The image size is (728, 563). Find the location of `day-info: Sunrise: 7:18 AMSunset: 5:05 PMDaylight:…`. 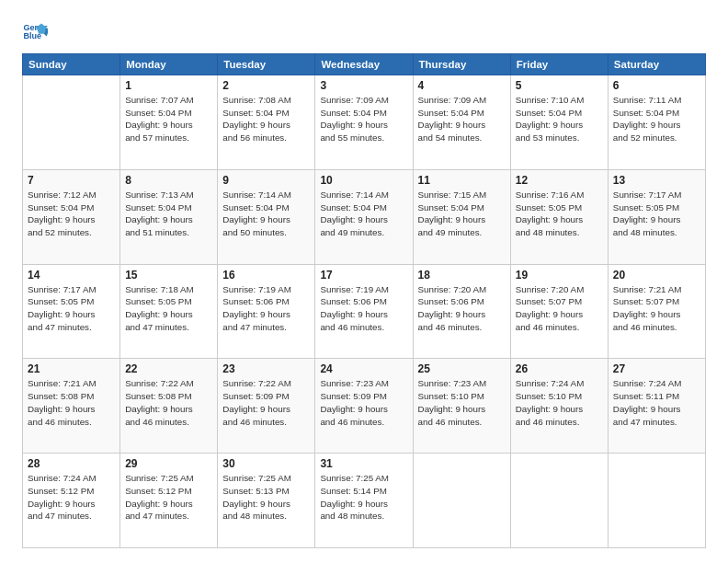

day-info: Sunrise: 7:18 AMSunset: 5:05 PMDaylight:… is located at coordinates (169, 309).